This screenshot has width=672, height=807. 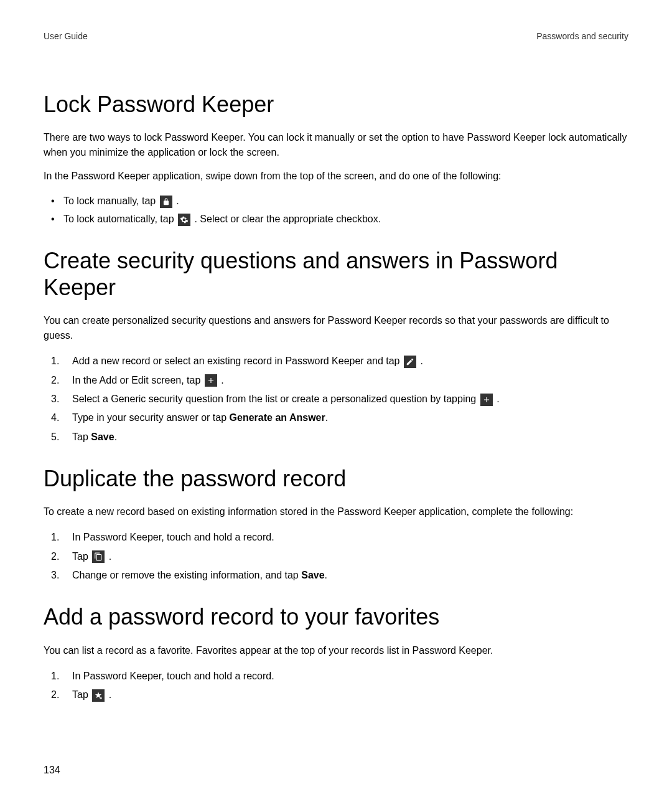 What do you see at coordinates (342, 219) in the screenshot?
I see `section1-bullet2: To lock automatically, tap . Select or c…` at bounding box center [342, 219].